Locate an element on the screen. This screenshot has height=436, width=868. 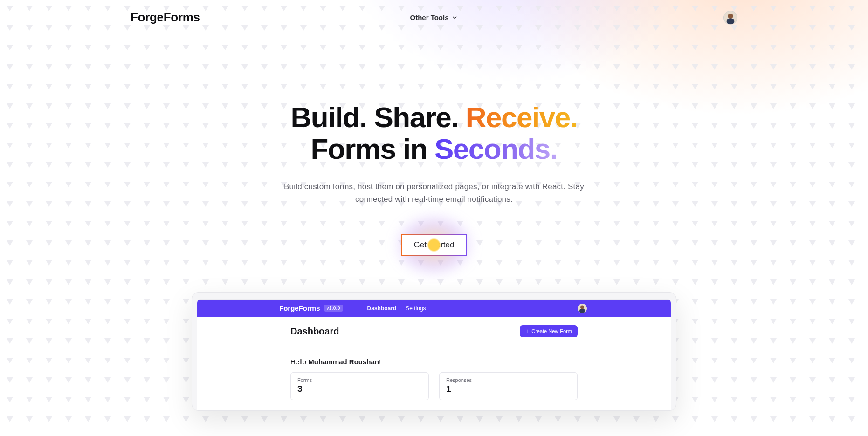
hero-line1-pre: Build. Share. is located at coordinates (379, 117).